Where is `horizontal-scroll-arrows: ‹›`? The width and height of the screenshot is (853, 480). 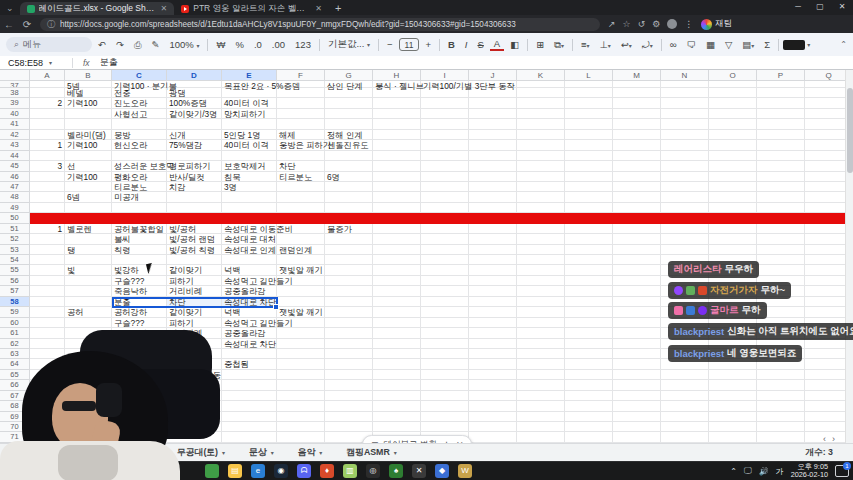 horizontal-scroll-arrows: ‹› is located at coordinates (832, 438).